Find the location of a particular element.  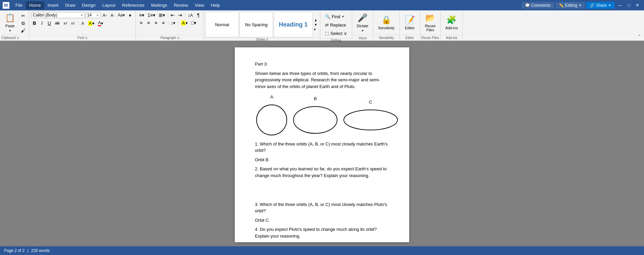

strikethrough-button: ab is located at coordinates (57, 23).